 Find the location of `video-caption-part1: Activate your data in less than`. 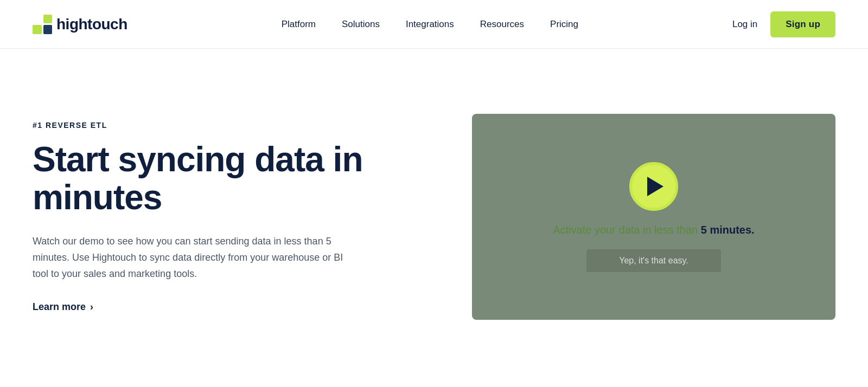

video-caption-part1: Activate your data in less than is located at coordinates (627, 230).